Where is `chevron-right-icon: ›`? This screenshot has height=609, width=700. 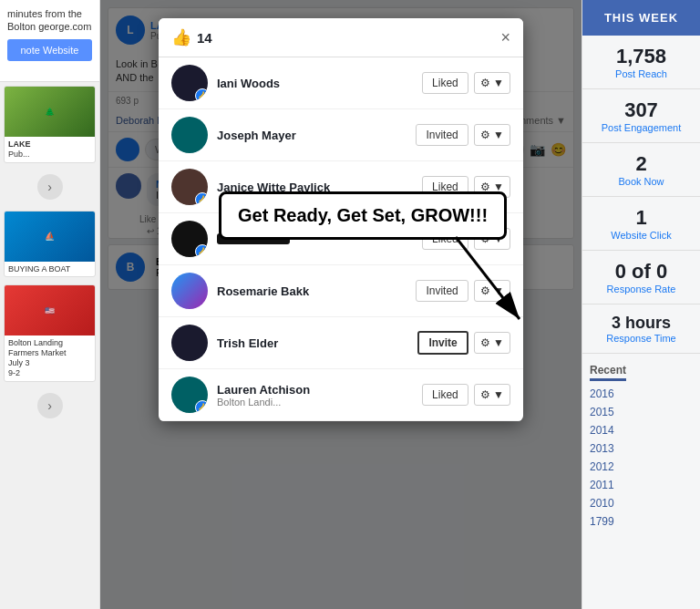
chevron-right-icon: › is located at coordinates (50, 406).